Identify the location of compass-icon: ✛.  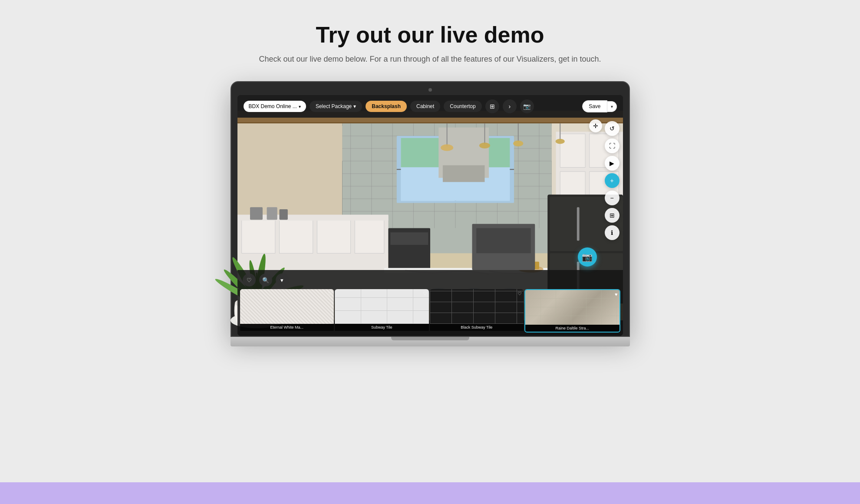
(596, 126).